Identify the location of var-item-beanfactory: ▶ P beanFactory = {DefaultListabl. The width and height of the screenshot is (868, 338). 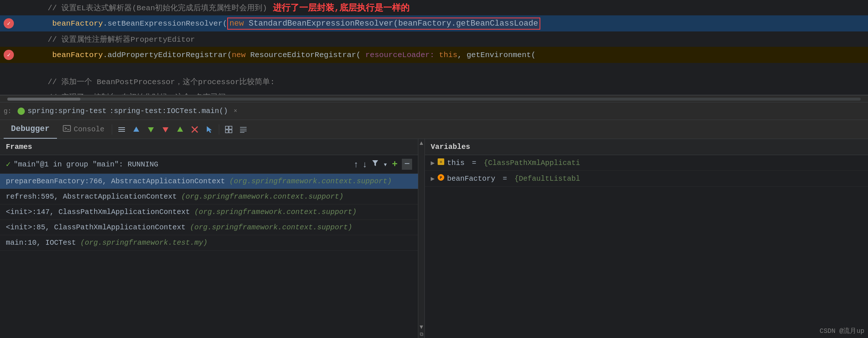
(647, 179).